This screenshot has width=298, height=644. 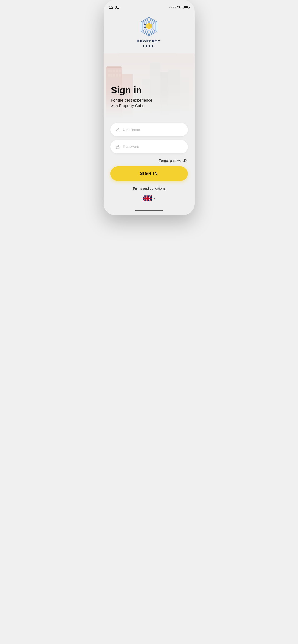 What do you see at coordinates (149, 147) in the screenshot?
I see `password-wrapper` at bounding box center [149, 147].